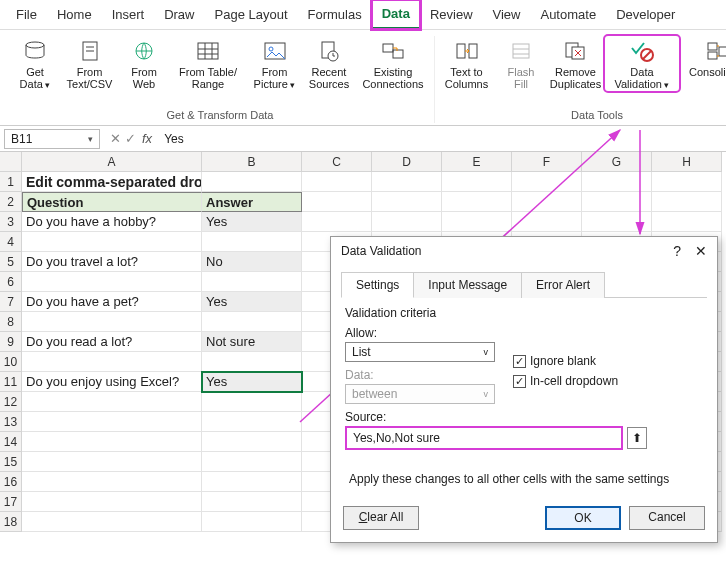  I want to click on from-table-button: From Table/Range, so click(208, 64).